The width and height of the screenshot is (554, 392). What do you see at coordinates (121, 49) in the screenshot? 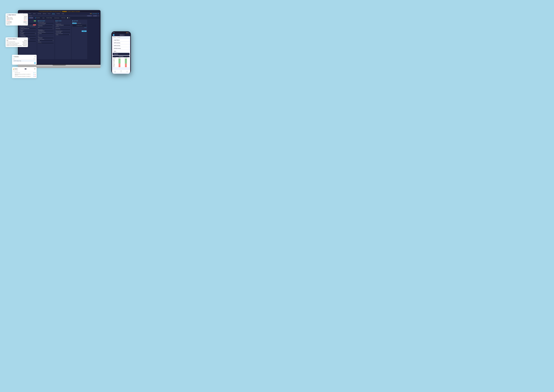
I see `phone-menu-gstr3b-summary: GSTR3B Summary ›` at bounding box center [121, 49].